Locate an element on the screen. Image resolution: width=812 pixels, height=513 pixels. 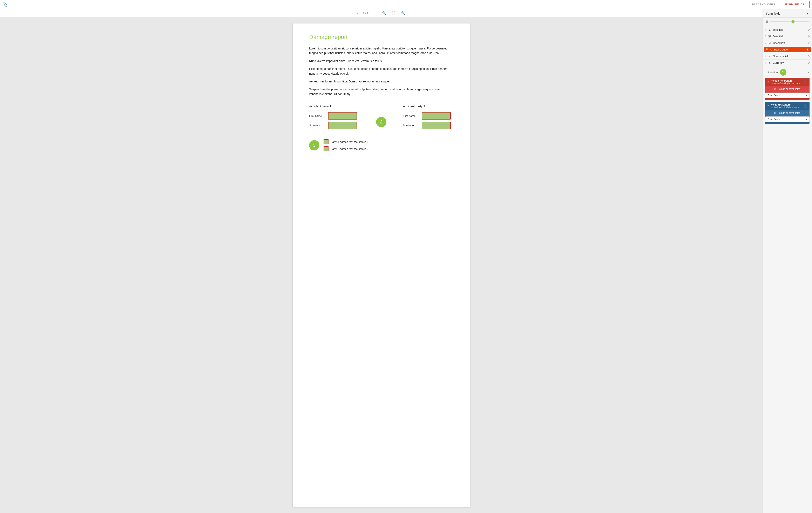
form-fields-dropdown-renate: Form fields ▾ is located at coordinates (787, 95).